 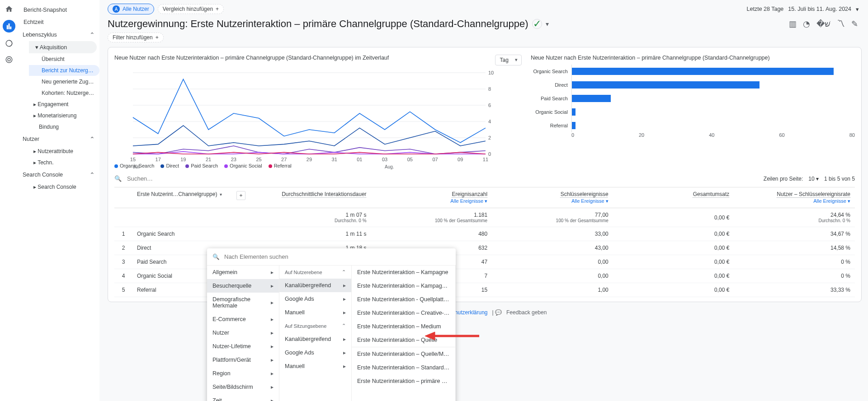 I want to click on nav-tech: ▸ Techn., so click(x=64, y=163).